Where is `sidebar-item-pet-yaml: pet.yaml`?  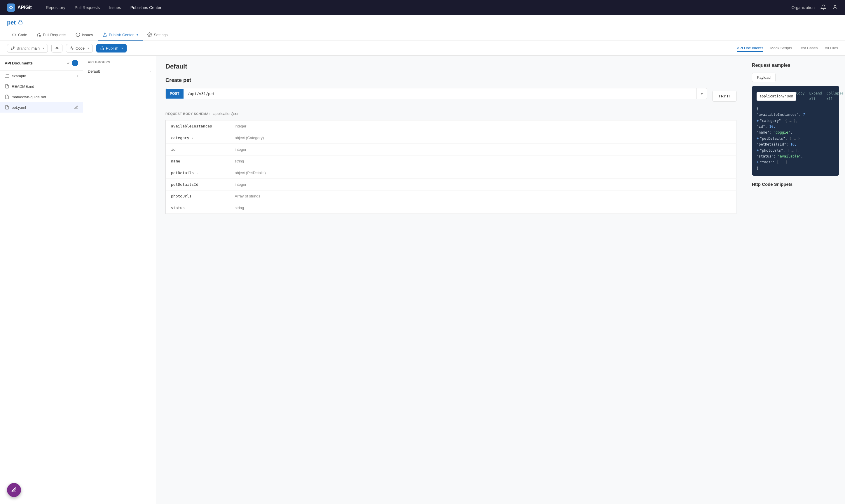
sidebar-item-pet-yaml: pet.yaml is located at coordinates (41, 107).